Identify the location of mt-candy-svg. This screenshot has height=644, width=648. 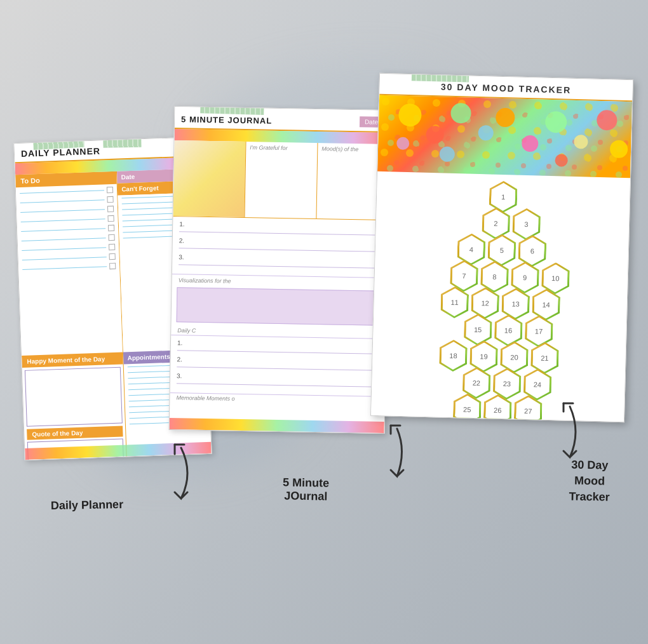
(504, 137).